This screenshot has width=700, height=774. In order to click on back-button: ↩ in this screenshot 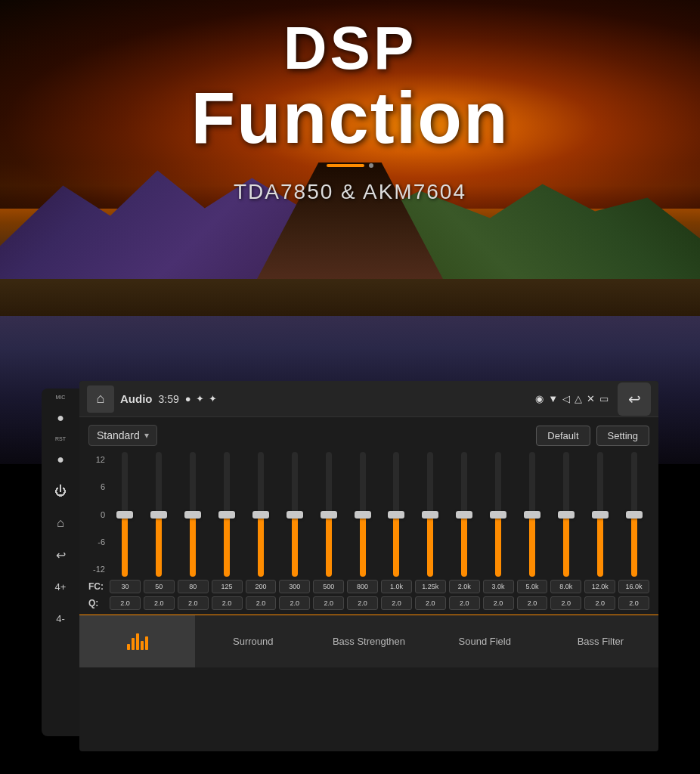, I will do `click(634, 399)`.